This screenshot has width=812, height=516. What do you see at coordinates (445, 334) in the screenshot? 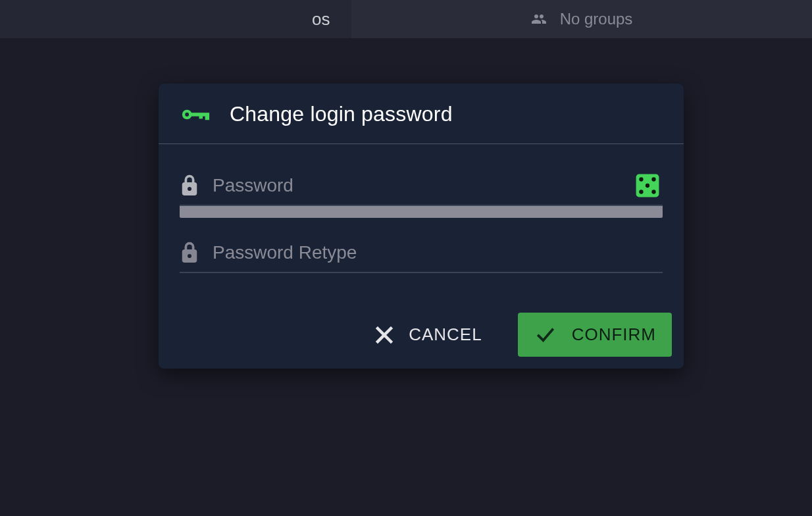
I see `cancel-label: CANCEL` at bounding box center [445, 334].